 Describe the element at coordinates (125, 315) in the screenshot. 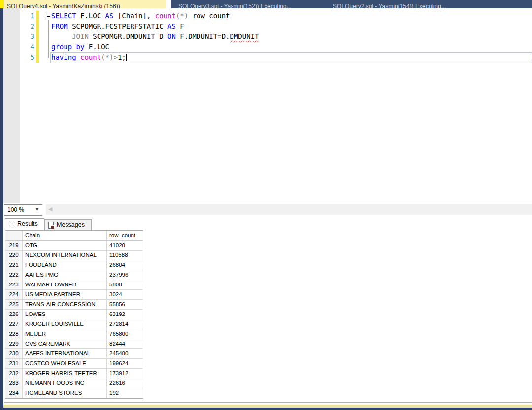

I see `row-count-cell: 63192` at that location.